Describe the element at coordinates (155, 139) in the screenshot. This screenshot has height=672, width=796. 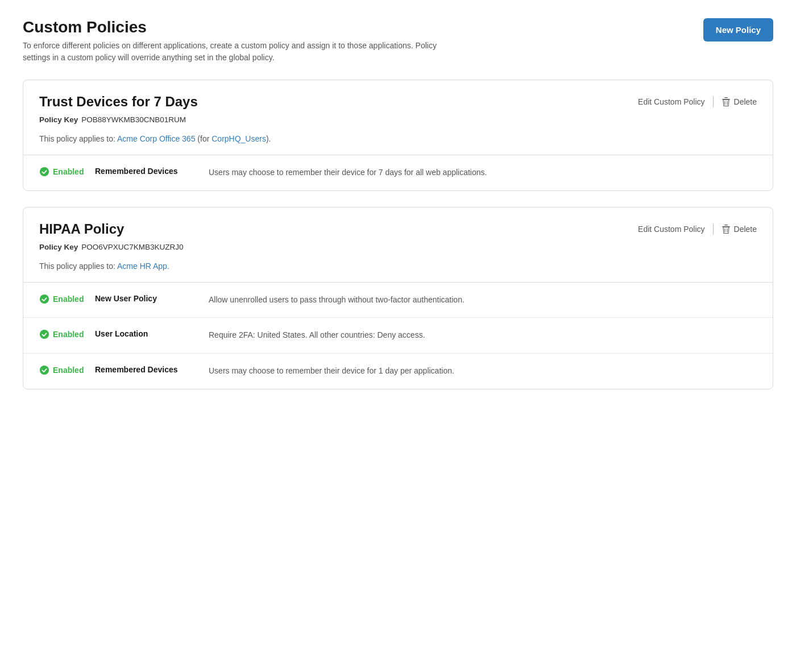
I see `policy-applies-row: This policy applies to: Acme Corp Office…` at that location.